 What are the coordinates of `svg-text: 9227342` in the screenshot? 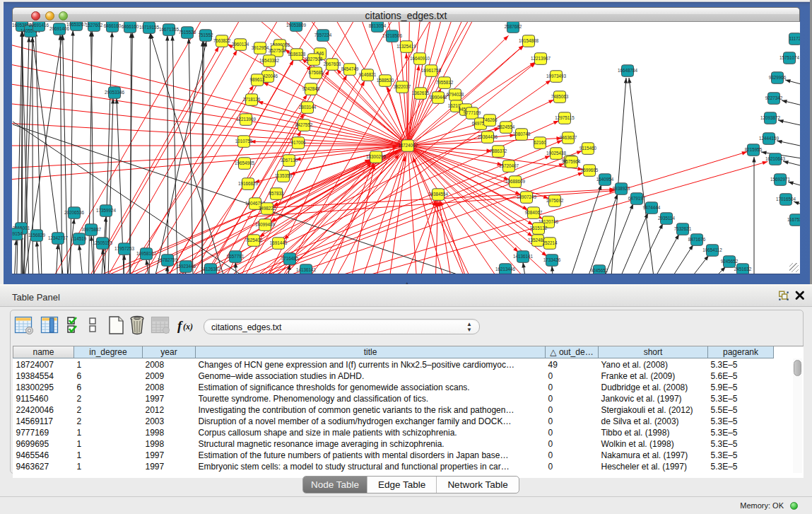 It's located at (775, 98).